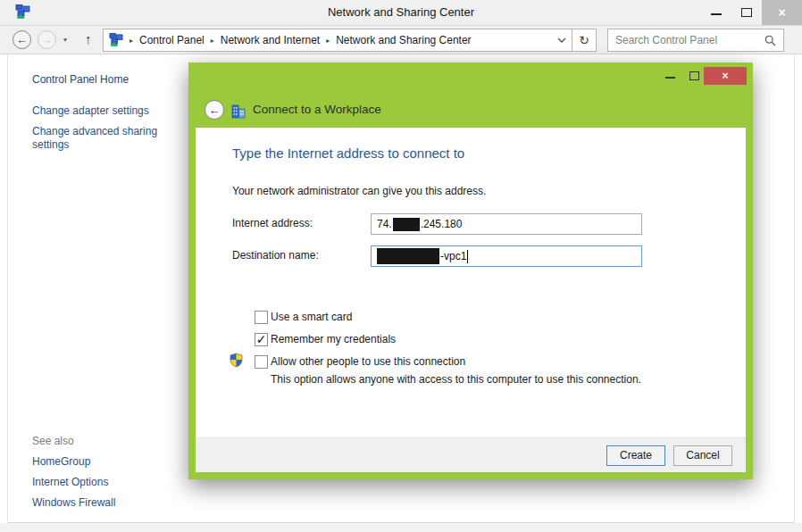  I want to click on internet-address-value-prefix: 74., so click(384, 224).